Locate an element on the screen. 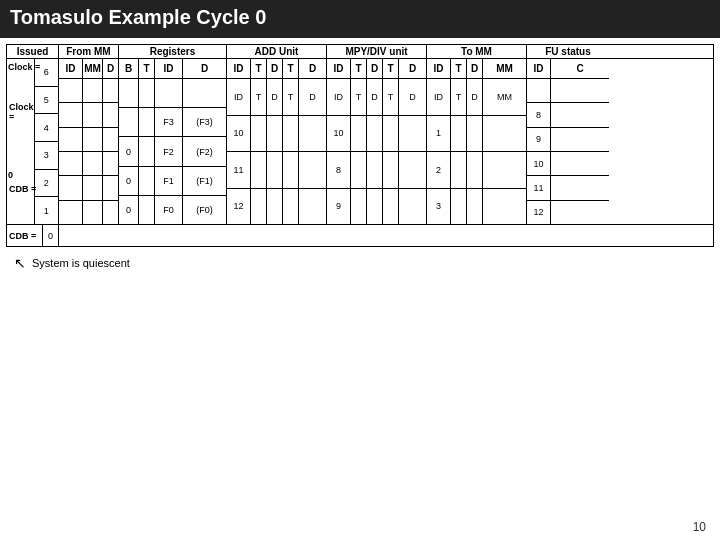 This screenshot has height=540, width=720. tomm-header: To MM is located at coordinates (477, 52).